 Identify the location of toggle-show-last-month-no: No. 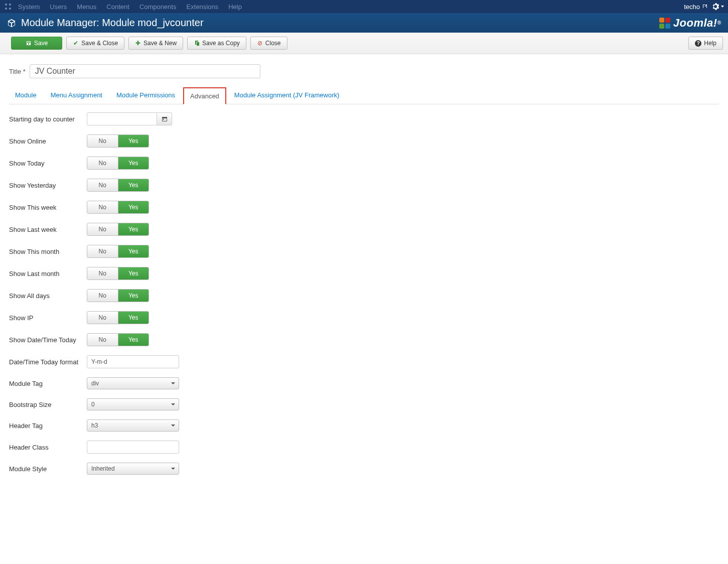
(103, 273).